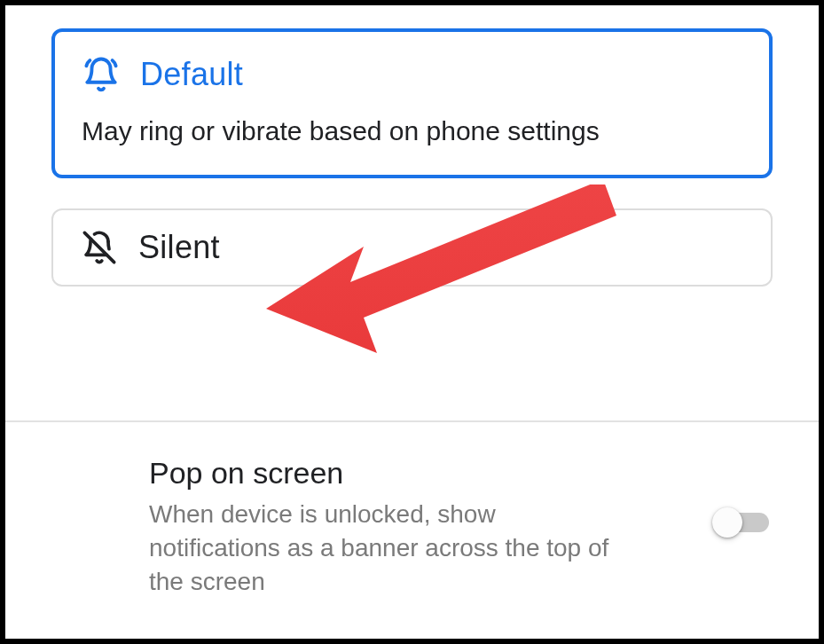 The height and width of the screenshot is (644, 824). I want to click on option-silent-label: Silent, so click(179, 247).